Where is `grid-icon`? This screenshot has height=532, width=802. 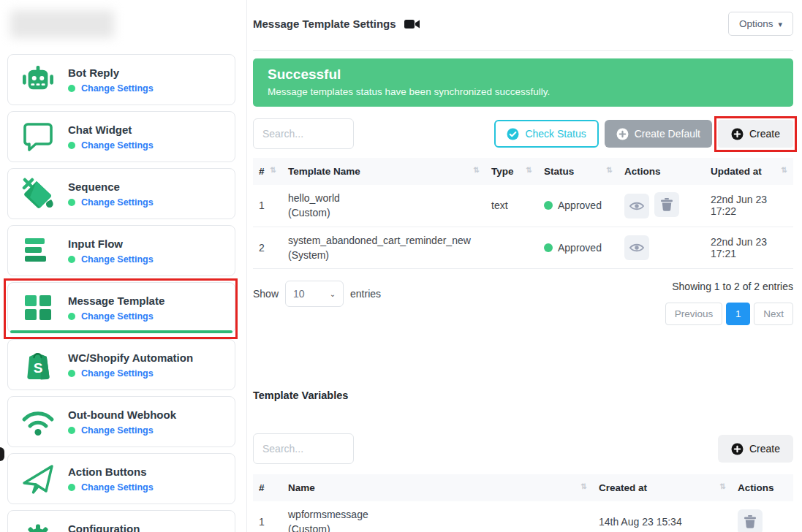 grid-icon is located at coordinates (38, 308).